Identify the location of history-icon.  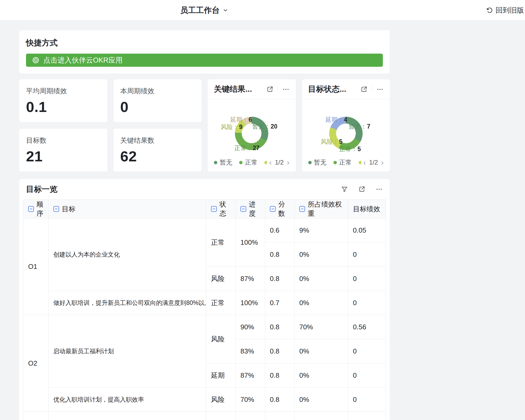
(490, 10).